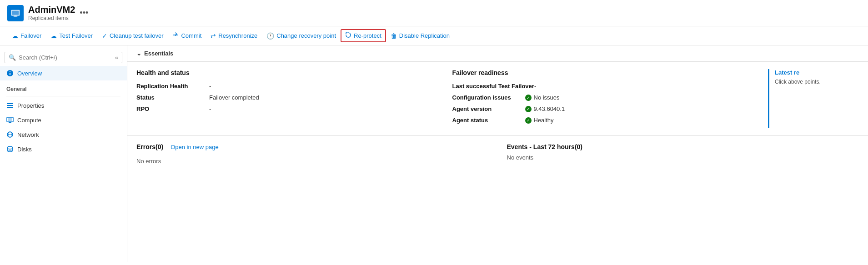 The height and width of the screenshot is (265, 868). What do you see at coordinates (286, 73) in the screenshot?
I see `health-status-title: Health and status` at bounding box center [286, 73].